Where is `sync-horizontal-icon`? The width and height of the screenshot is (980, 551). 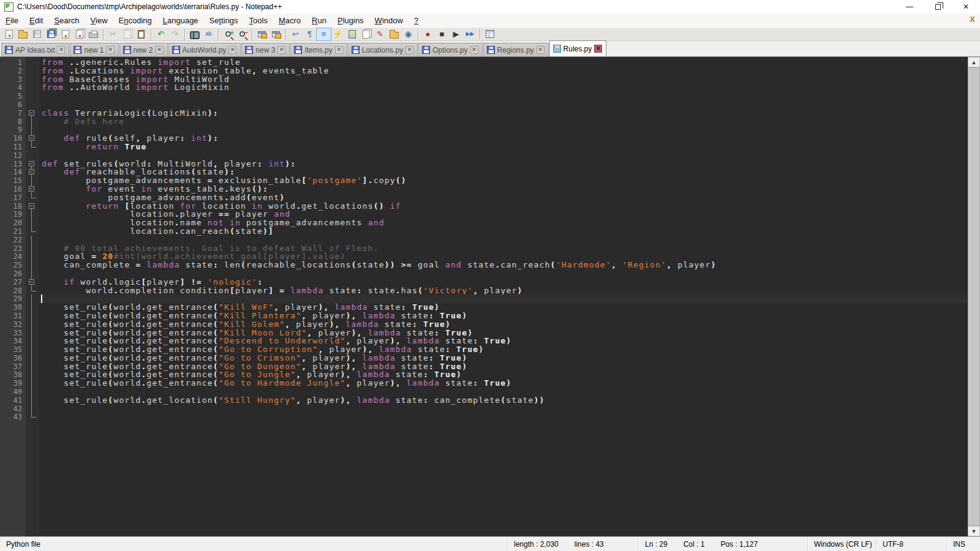
sync-horizontal-icon is located at coordinates (276, 34).